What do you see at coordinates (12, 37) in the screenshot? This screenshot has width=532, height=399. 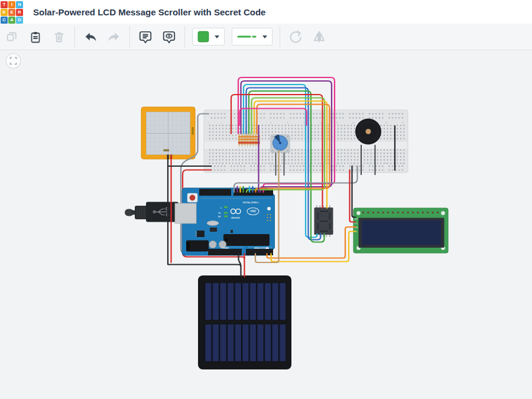 I see `copy-button` at bounding box center [12, 37].